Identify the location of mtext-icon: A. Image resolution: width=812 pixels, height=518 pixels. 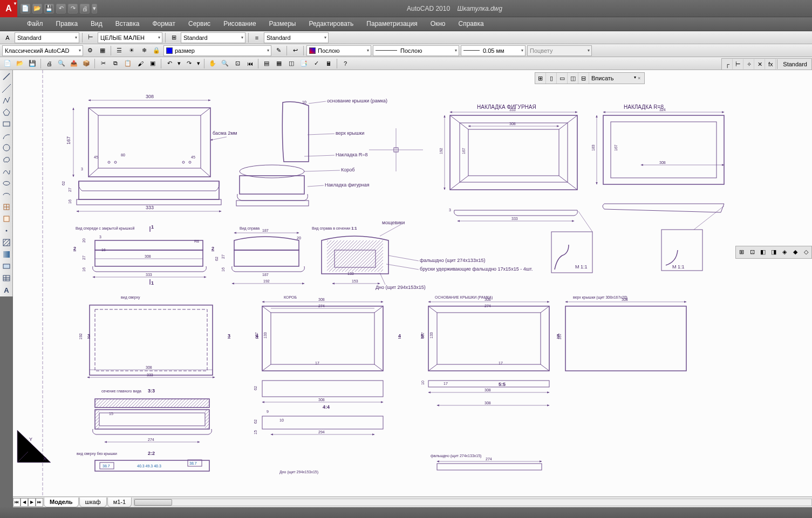
(6, 290).